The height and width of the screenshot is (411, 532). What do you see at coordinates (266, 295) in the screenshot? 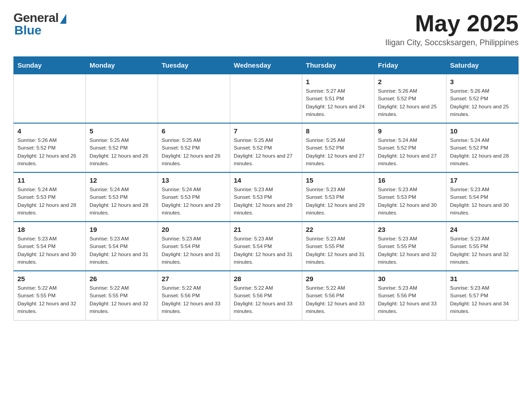
I see `calendar-week-row: 25Sunrise: 5:22 AMSunset: 5:55 PMDayligh…` at bounding box center [266, 295].